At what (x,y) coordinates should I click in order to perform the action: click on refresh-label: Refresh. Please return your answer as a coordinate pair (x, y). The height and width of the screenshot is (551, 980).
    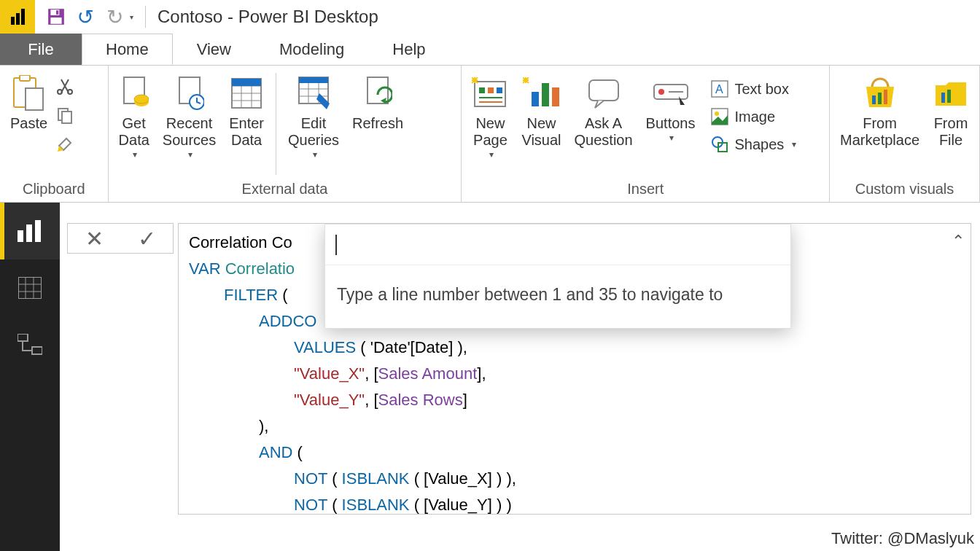
    Looking at the image, I should click on (378, 124).